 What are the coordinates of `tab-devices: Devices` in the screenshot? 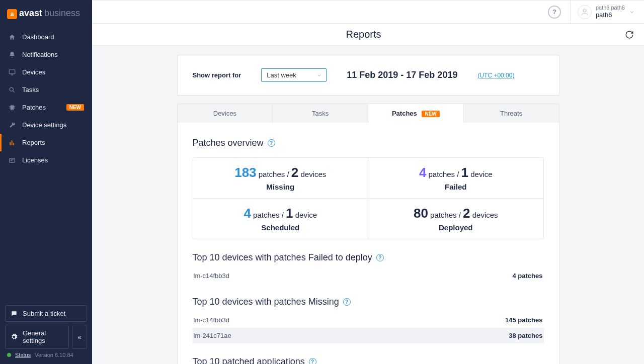 It's located at (225, 114).